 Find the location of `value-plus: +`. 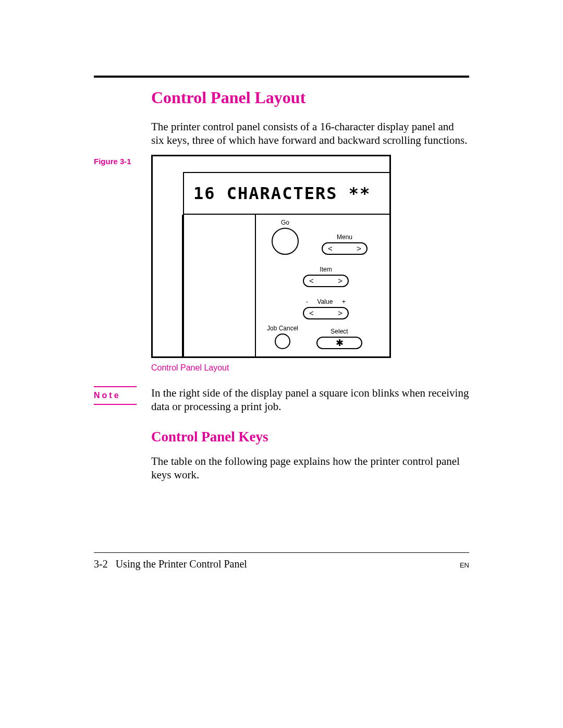

value-plus: + is located at coordinates (344, 302).